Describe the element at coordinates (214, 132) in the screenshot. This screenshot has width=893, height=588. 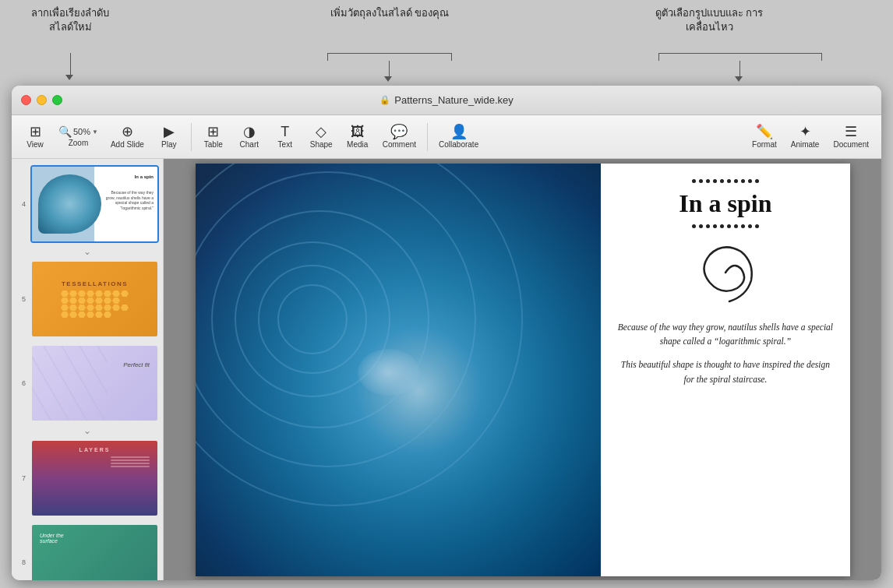
I see `table-icon: ⊞` at that location.